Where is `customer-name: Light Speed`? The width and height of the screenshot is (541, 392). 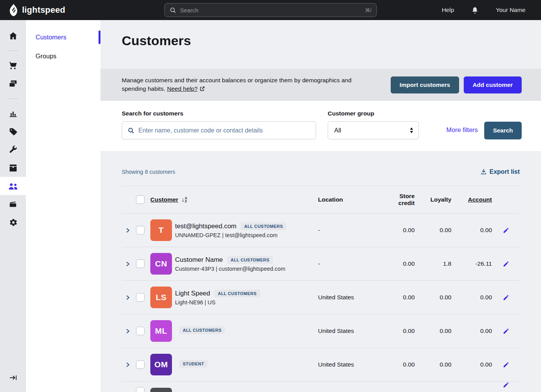
customer-name: Light Speed is located at coordinates (192, 294).